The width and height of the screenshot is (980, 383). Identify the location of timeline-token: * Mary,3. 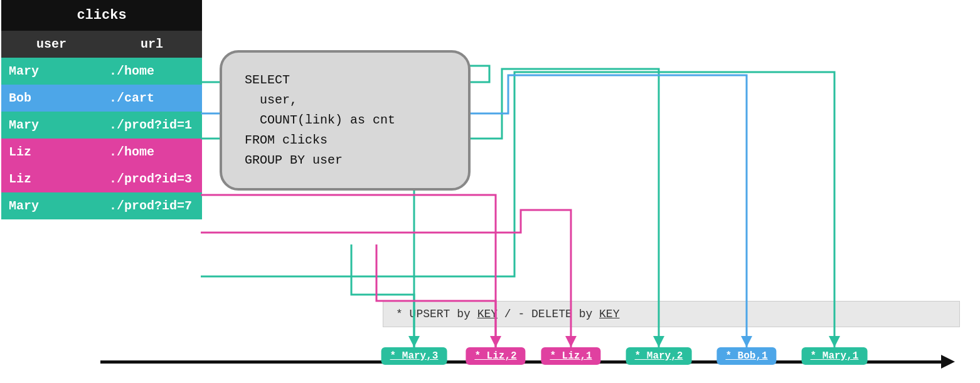
(414, 356).